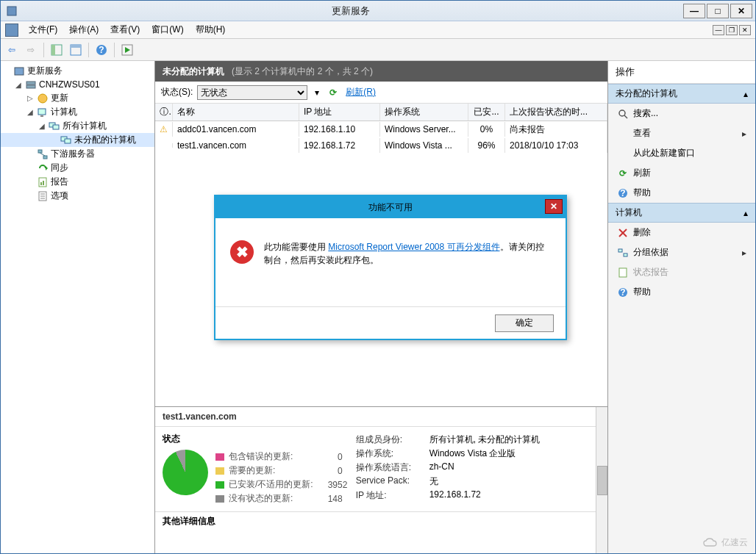 The height and width of the screenshot is (554, 756). I want to click on mdi-close: ✕, so click(745, 30).